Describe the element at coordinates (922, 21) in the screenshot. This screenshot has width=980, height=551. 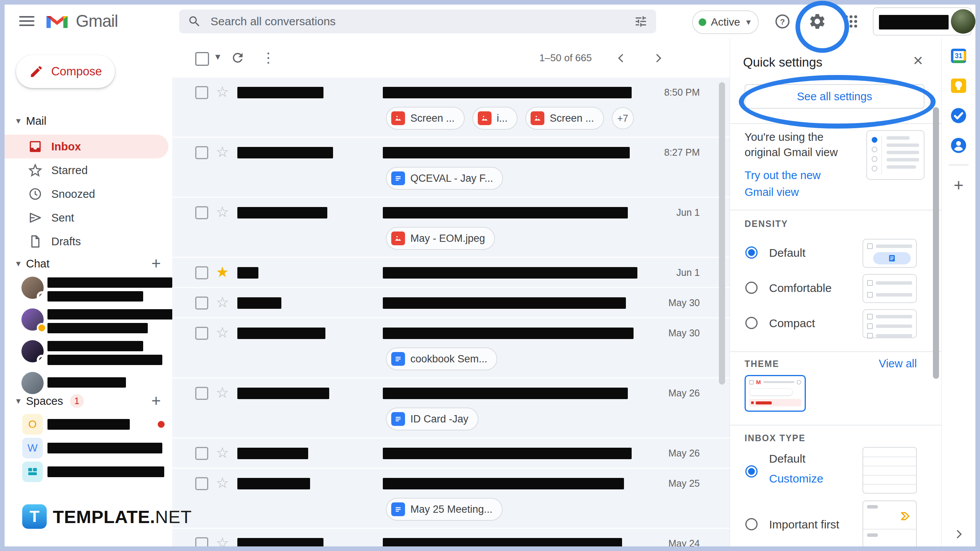
I see `account-chip` at that location.